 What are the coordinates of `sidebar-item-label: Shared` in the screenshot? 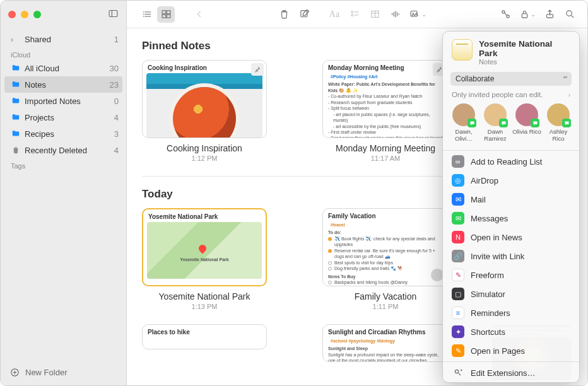 It's located at (69, 39).